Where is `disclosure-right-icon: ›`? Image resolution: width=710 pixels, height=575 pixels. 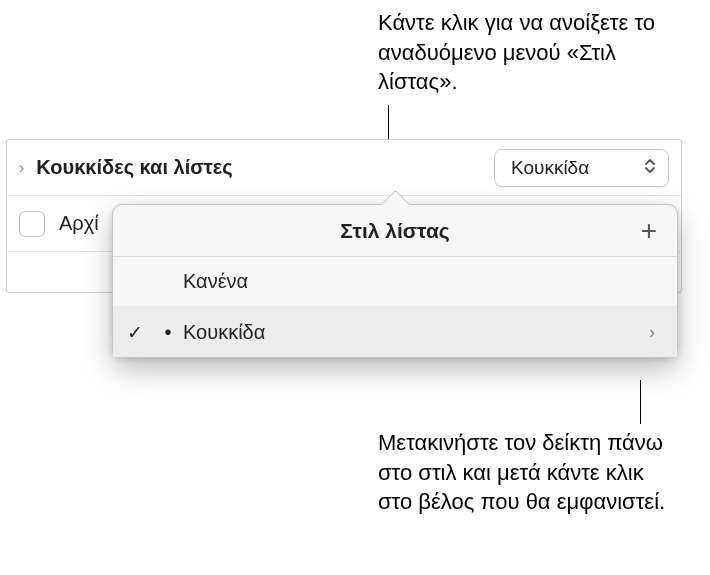 disclosure-right-icon: › is located at coordinates (22, 168).